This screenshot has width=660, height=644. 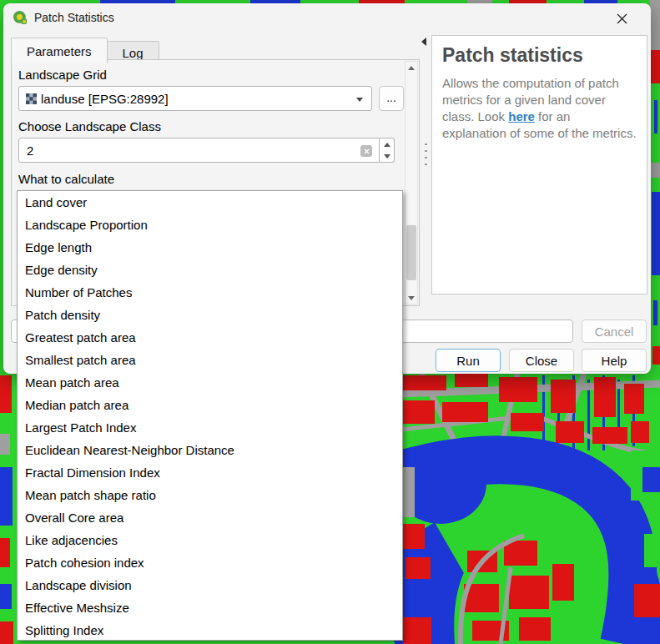 What do you see at coordinates (411, 298) in the screenshot?
I see `scroll-down-icon` at bounding box center [411, 298].